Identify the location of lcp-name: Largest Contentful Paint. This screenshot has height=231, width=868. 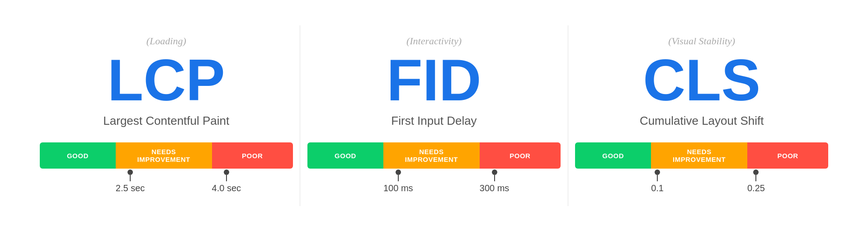
(166, 121).